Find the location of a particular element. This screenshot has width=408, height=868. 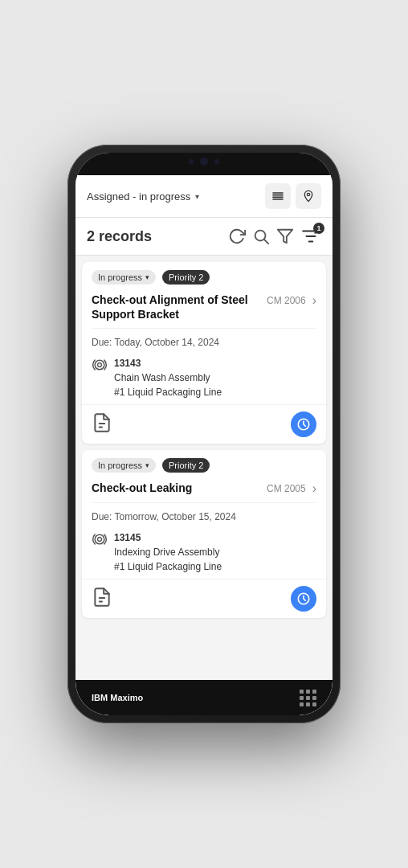

chevron-down-icon-2: ▾ is located at coordinates (148, 465).